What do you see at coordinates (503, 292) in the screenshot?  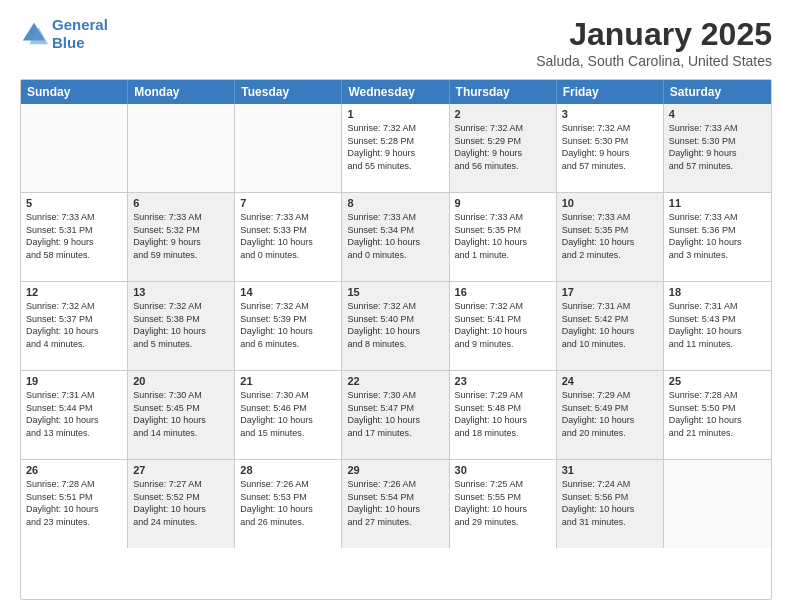 I see `day-number: 16` at bounding box center [503, 292].